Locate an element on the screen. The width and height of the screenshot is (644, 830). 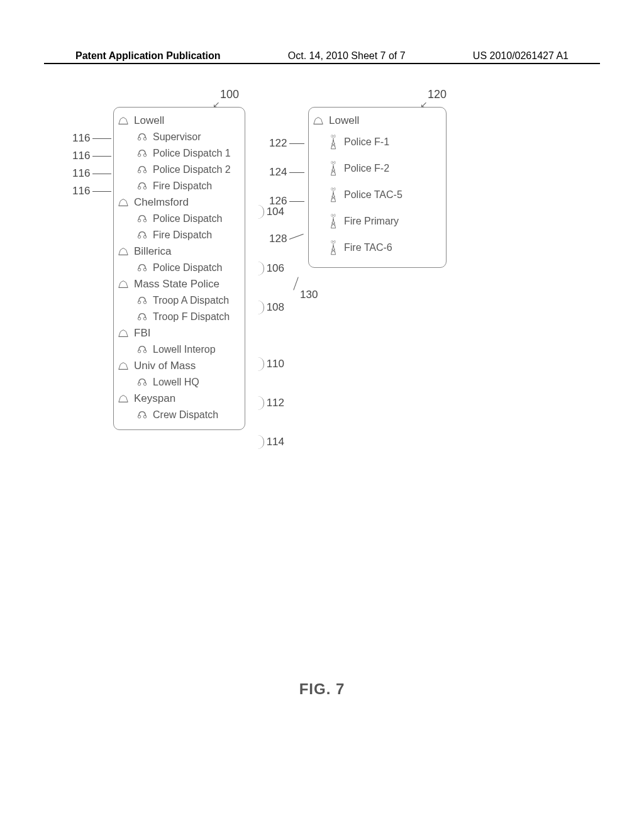
group-label: Chelmsford is located at coordinates (161, 202).